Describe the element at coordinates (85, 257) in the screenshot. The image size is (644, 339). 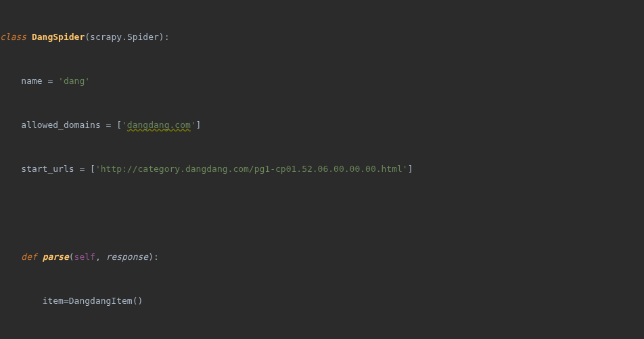
I see `self-param: self` at that location.